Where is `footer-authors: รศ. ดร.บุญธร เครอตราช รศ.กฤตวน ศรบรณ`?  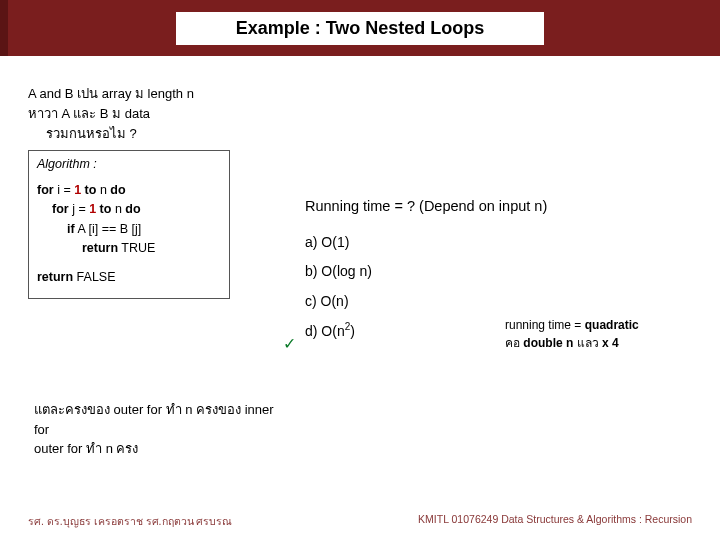 footer-authors: รศ. ดร.บุญธร เครอตราช รศ.กฤตวน ศรบรณ is located at coordinates (130, 522).